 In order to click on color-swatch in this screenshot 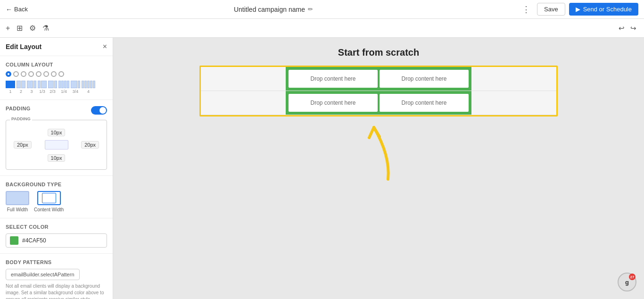, I will do `click(14, 241)`.